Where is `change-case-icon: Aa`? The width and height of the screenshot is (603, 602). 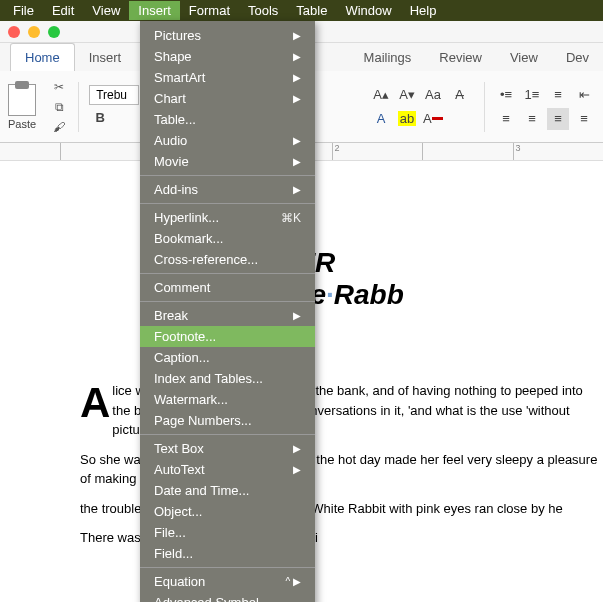 change-case-icon: Aa is located at coordinates (433, 95).